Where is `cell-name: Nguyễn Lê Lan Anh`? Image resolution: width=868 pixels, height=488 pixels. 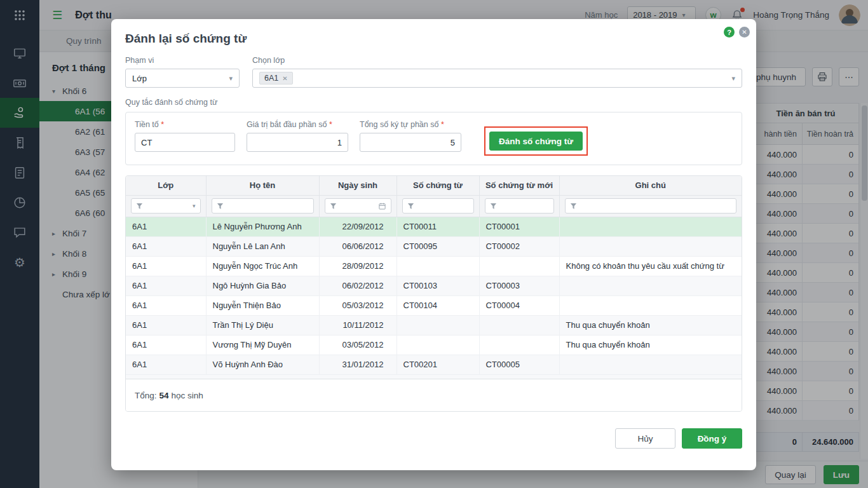
cell-name: Nguyễn Lê Lan Anh is located at coordinates (262, 247).